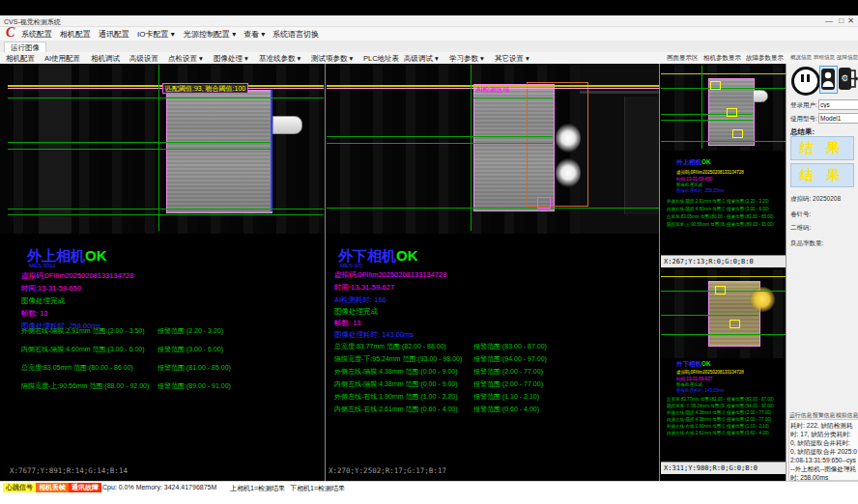 This screenshot has width=858, height=504. I want to click on mini-bottom-coords: X:311;Y:980;R:0;G:0;B:0, so click(711, 468).